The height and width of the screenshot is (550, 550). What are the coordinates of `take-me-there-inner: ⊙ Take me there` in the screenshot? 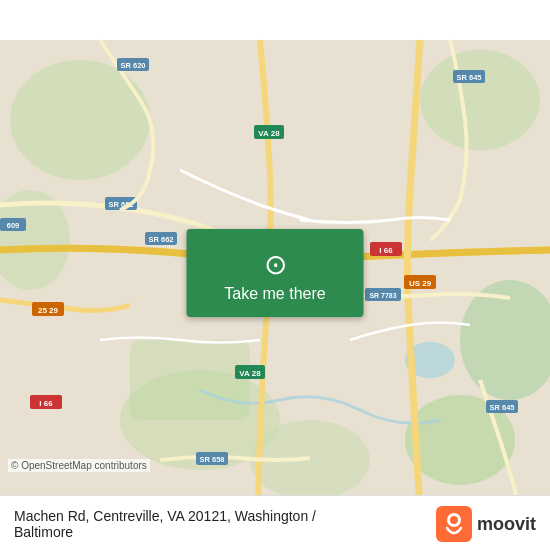 It's located at (276, 273).